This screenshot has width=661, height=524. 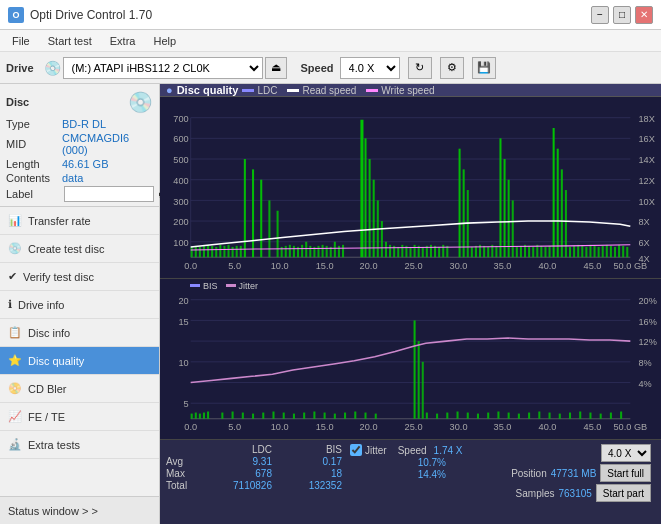 I want to click on sidebar-item-cd-bler: 📀 CD Bler, so click(x=80, y=389).